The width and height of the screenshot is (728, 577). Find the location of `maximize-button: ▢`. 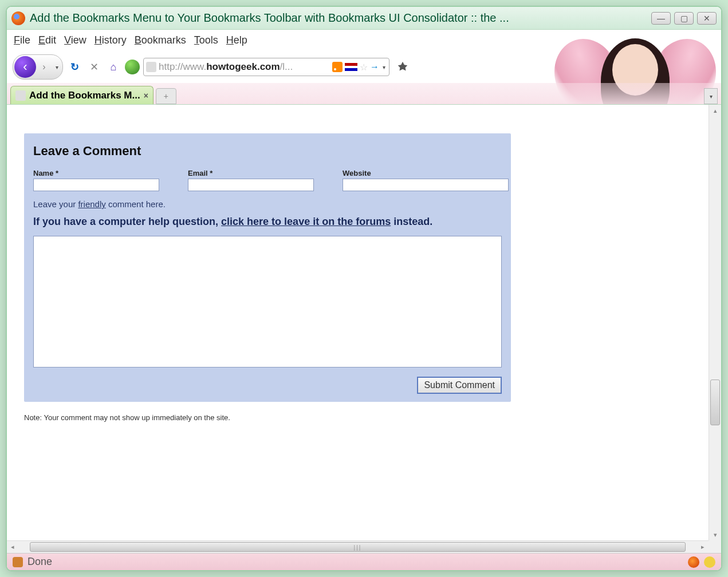

maximize-button: ▢ is located at coordinates (684, 18).